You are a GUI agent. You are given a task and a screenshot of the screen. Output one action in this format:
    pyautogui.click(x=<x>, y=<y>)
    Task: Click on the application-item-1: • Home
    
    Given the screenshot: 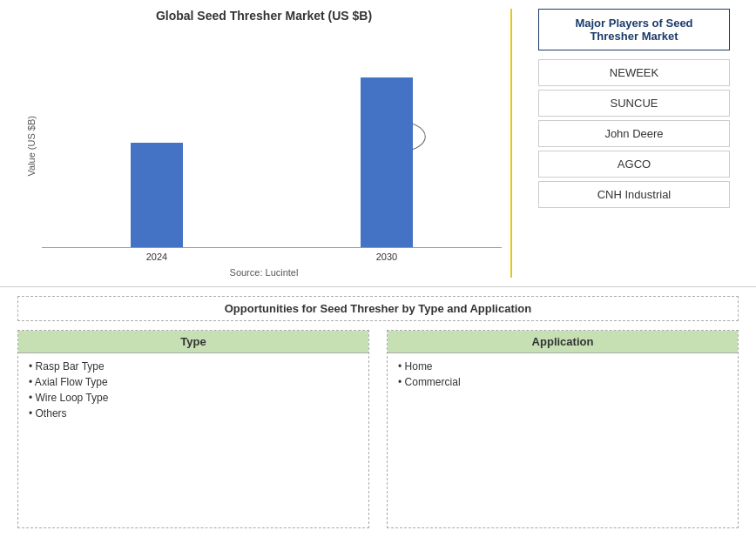 What is the action you would take?
    pyautogui.click(x=563, y=366)
    